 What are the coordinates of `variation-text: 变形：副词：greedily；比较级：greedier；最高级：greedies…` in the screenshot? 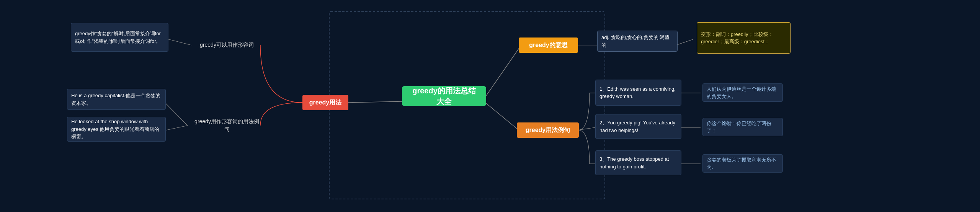 It's located at (743, 38).